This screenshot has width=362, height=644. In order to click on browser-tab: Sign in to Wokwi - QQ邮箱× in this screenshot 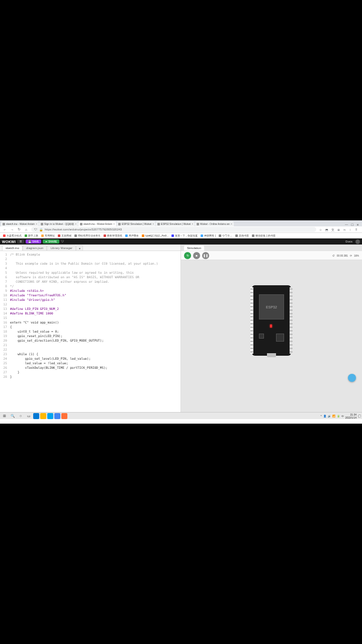, I will do `click(58, 224)`.